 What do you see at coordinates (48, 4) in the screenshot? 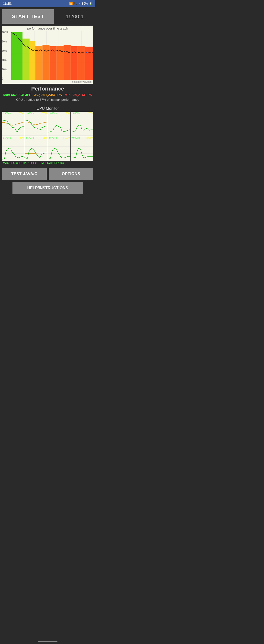
I see `status-bar: 16:51 📶 📞 ⁙ 89% 🔋` at bounding box center [48, 4].